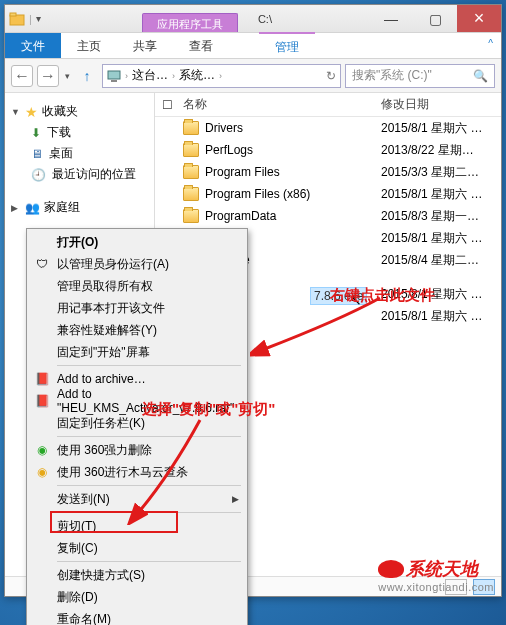  Describe the element at coordinates (236, 499) in the screenshot. I see `chevron-right-icon: ▶` at that location.